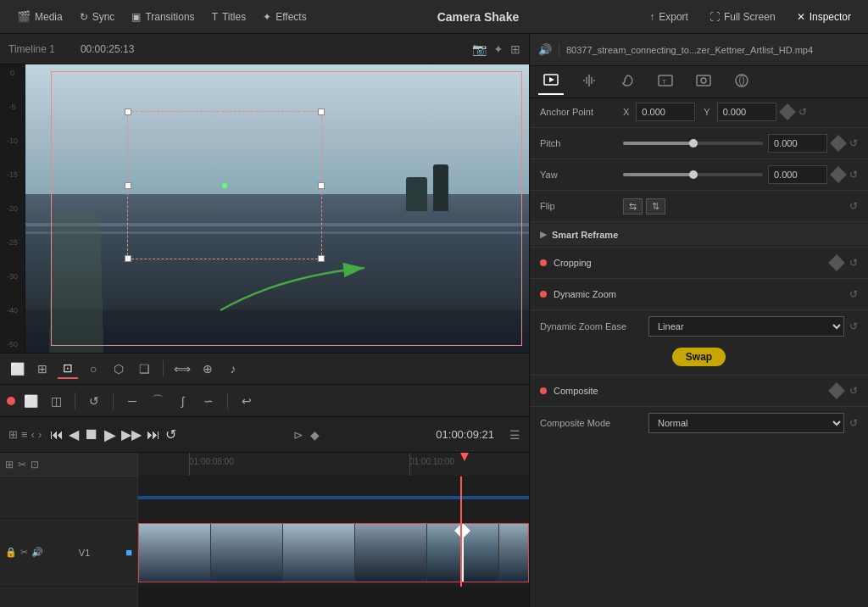  Describe the element at coordinates (746, 326) in the screenshot. I see `dynamic-zoom-ease-select: Linear Normal` at that location.